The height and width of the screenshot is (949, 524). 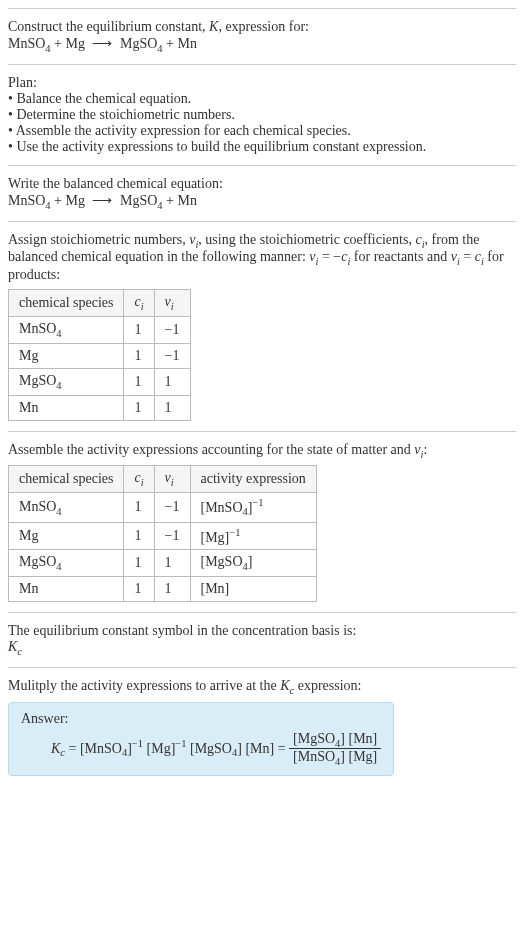 What do you see at coordinates (262, 648) in the screenshot?
I see `kc-symbol: Kc` at bounding box center [262, 648].